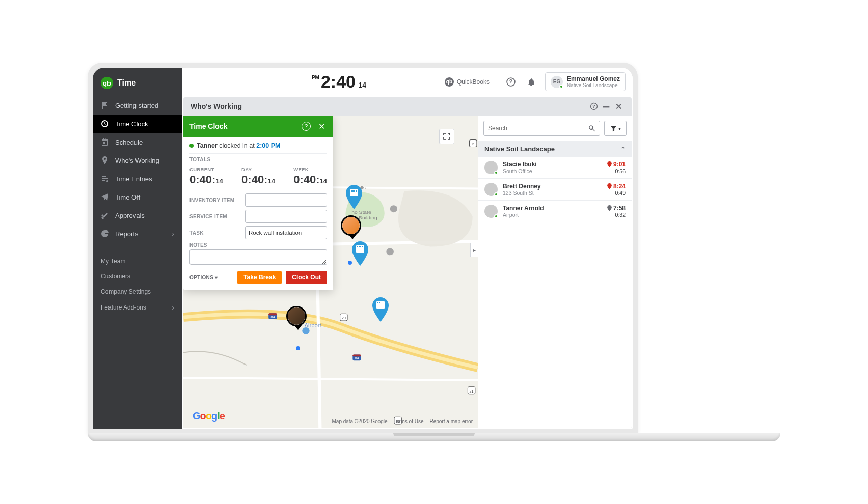 This screenshot has height=504, width=868. I want to click on service-input, so click(286, 216).